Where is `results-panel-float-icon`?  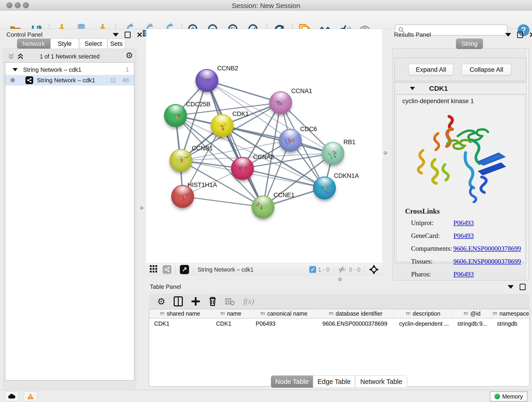
results-panel-float-icon is located at coordinates (520, 35).